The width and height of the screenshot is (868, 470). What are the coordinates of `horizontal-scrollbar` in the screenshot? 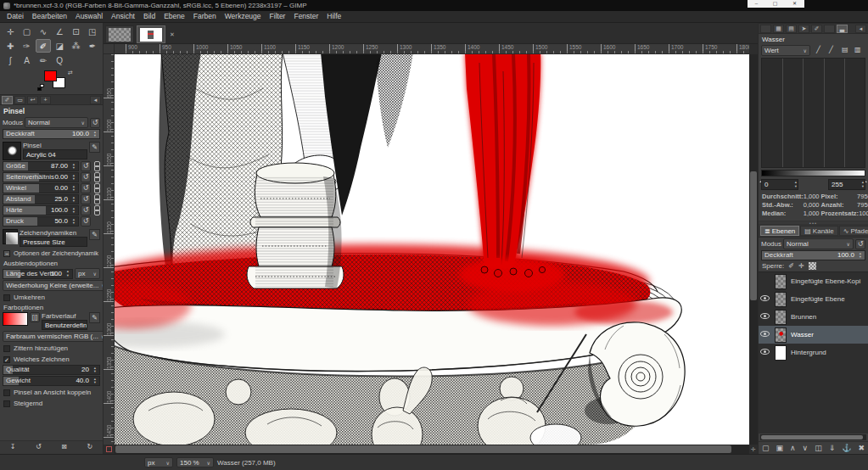 It's located at (432, 450).